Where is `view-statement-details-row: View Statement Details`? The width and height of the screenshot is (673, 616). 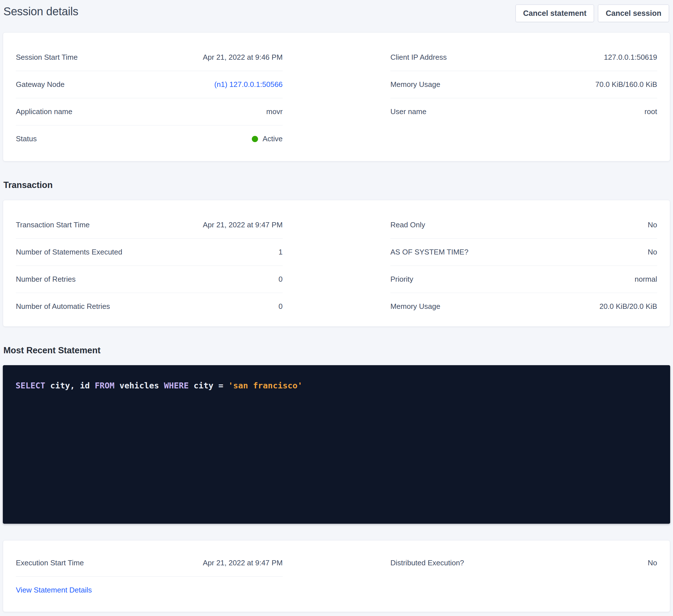
view-statement-details-row: View Statement Details is located at coordinates (150, 590).